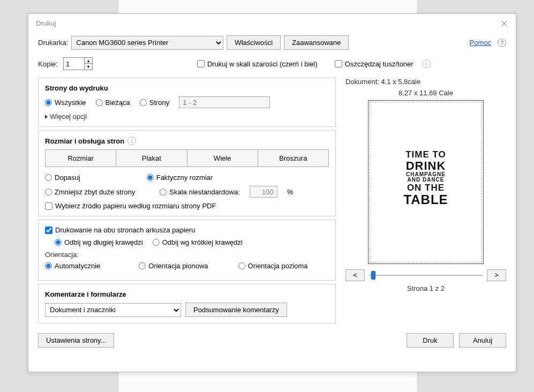 The width and height of the screenshot is (534, 392). I want to click on comments-select: Dokument i znaczniki, so click(113, 310).